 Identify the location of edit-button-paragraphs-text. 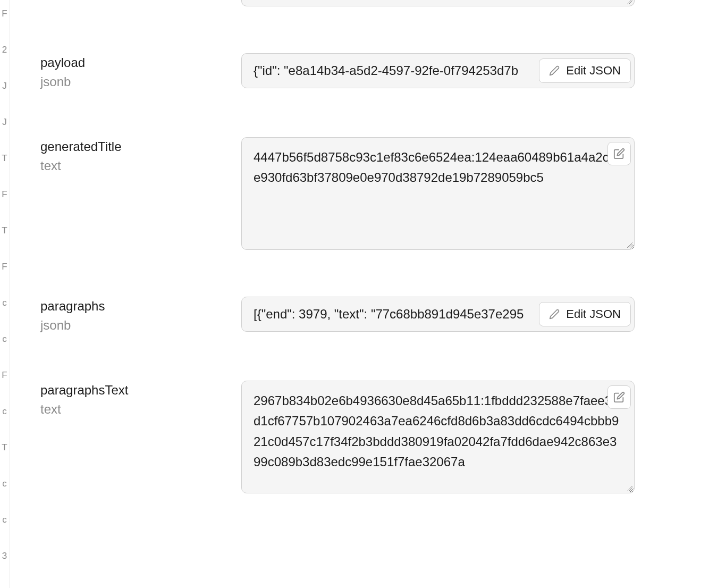
(619, 397).